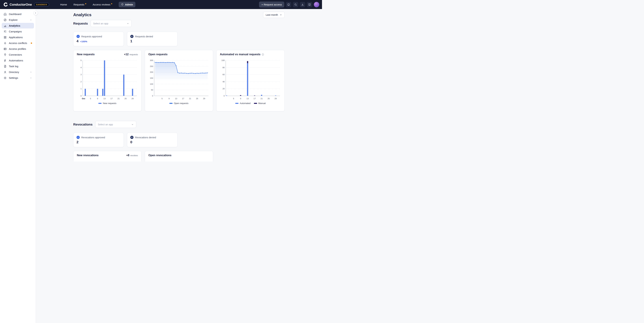  What do you see at coordinates (302, 4) in the screenshot?
I see `download-button` at bounding box center [302, 4].